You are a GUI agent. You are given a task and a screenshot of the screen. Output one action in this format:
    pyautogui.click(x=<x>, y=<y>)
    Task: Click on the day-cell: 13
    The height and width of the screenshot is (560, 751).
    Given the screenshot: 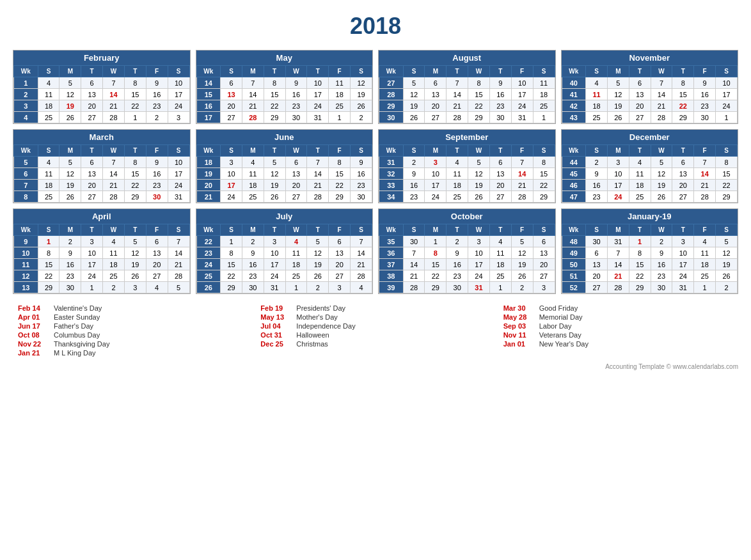 What is the action you would take?
    pyautogui.click(x=232, y=95)
    